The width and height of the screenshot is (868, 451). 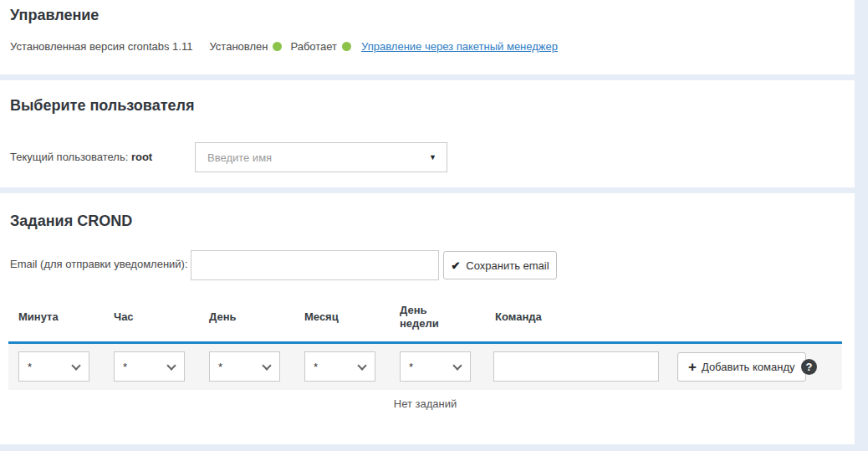 I want to click on user-select: Введите имя ▼, so click(x=321, y=157).